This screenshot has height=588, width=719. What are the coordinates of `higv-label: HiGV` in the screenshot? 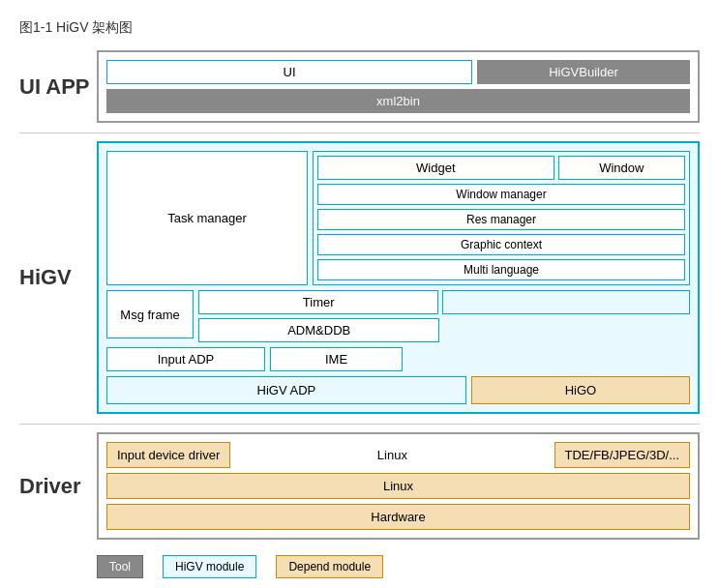 It's located at (58, 278).